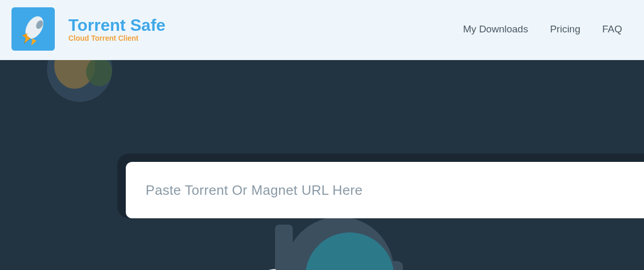  What do you see at coordinates (117, 38) in the screenshot?
I see `brand-subtitle: Cloud Torrent Client` at bounding box center [117, 38].